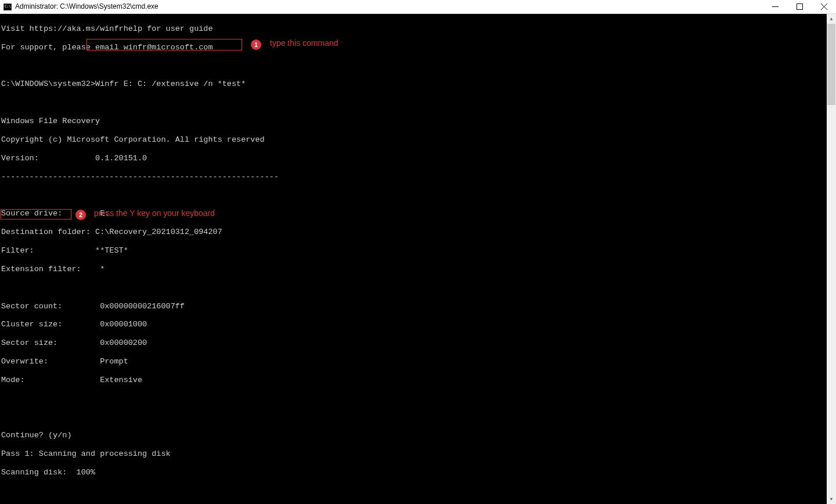 The width and height of the screenshot is (836, 504). Describe the element at coordinates (418, 325) in the screenshot. I see `cluster-size-line: Cluster size: 0x00001000` at that location.